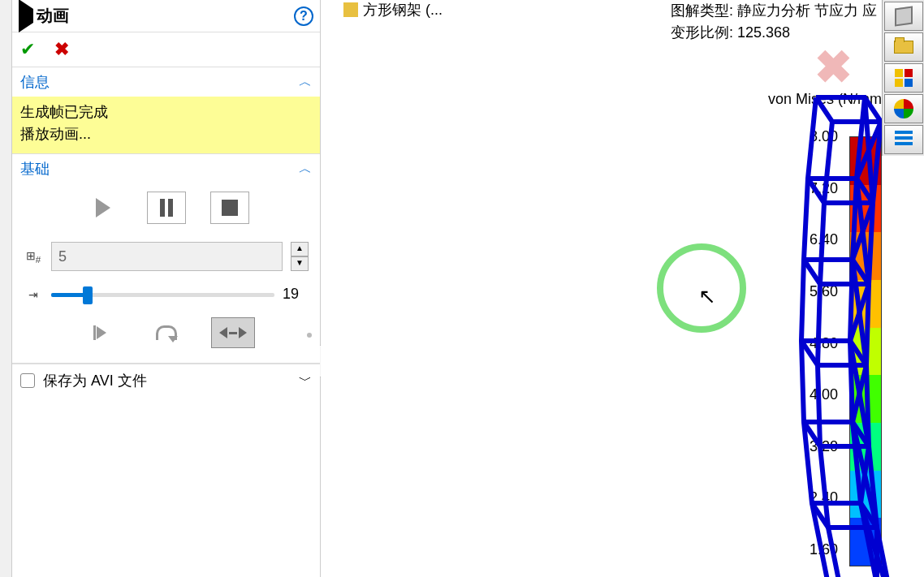 The width and height of the screenshot is (924, 577). What do you see at coordinates (166, 208) in the screenshot?
I see `pause-button` at bounding box center [166, 208].